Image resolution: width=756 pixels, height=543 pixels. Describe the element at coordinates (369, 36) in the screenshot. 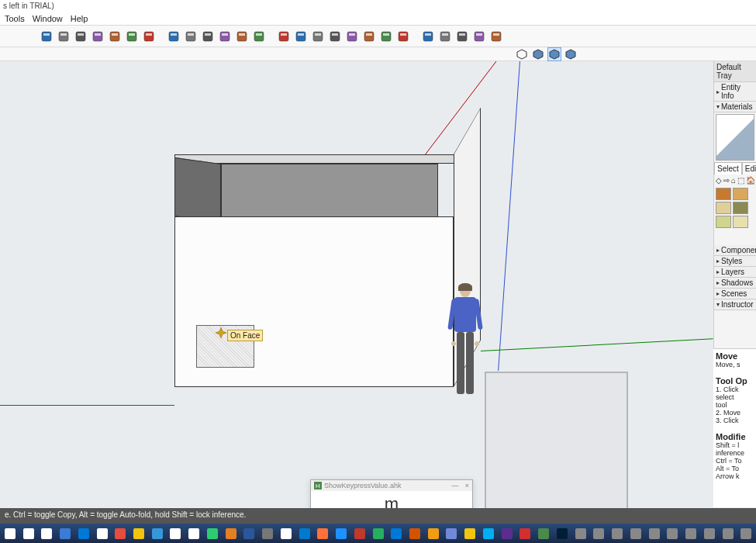

I see `crosshatch3-icon` at that location.